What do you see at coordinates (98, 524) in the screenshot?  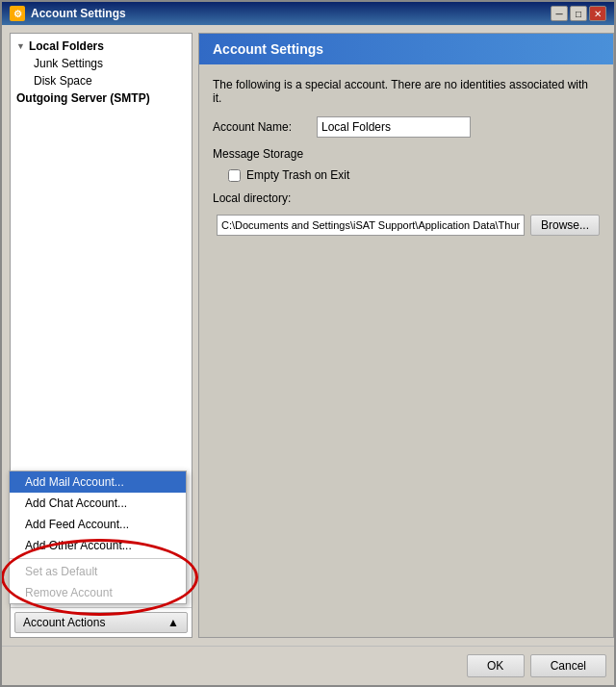 I see `menu-item-add-feed: Add Feed Account...` at bounding box center [98, 524].